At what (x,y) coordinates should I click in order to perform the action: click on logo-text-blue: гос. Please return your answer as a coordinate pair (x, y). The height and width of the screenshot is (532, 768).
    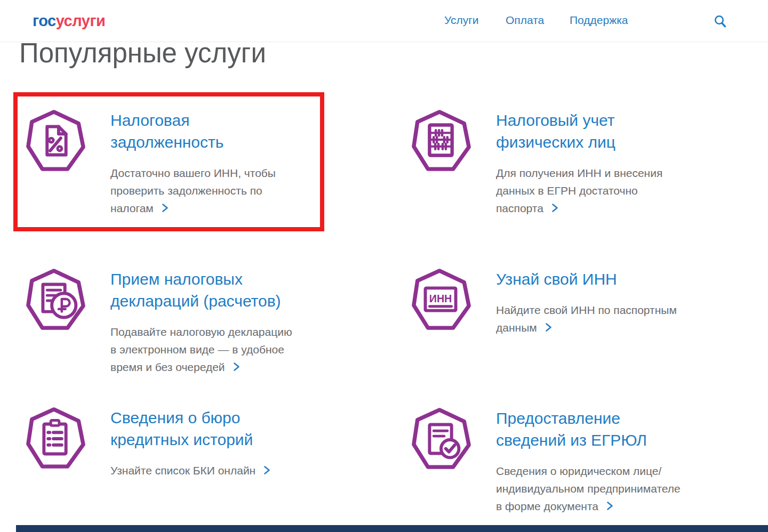
    Looking at the image, I should click on (44, 21).